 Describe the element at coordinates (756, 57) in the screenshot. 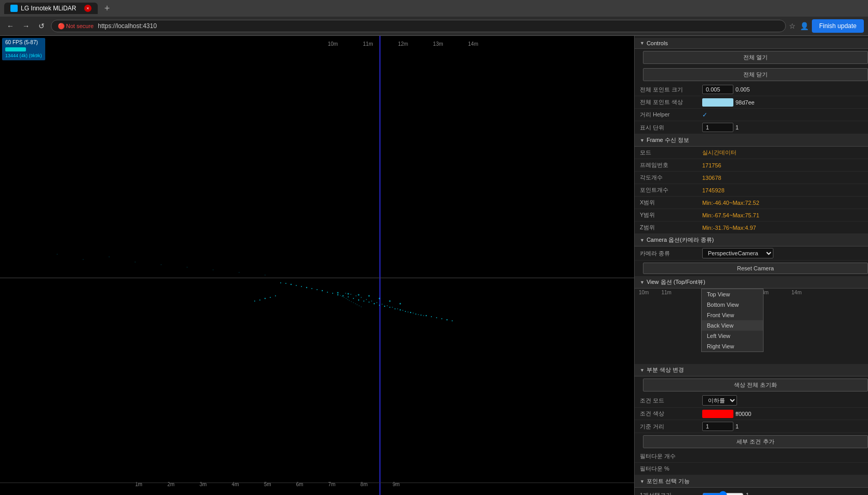

I see `open-all-button: 전체 열기` at that location.